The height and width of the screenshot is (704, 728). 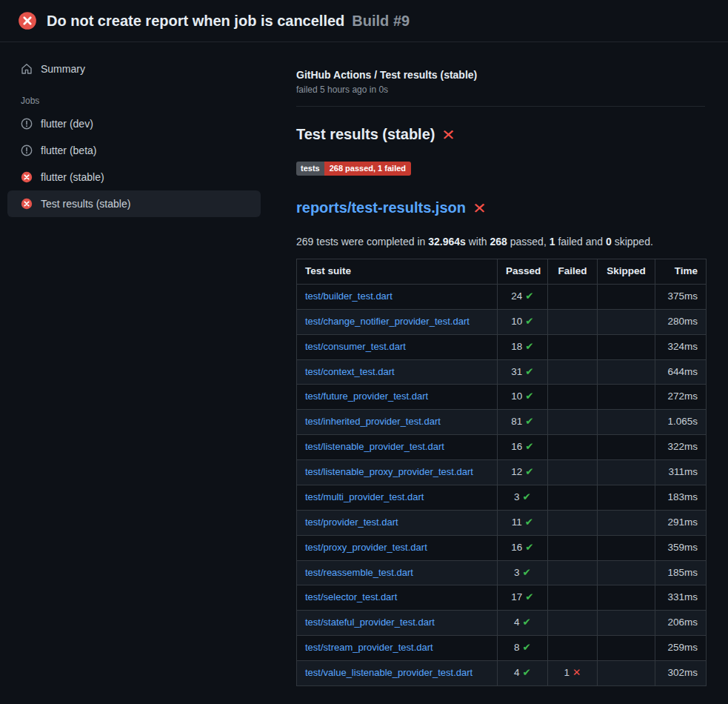 What do you see at coordinates (369, 648) in the screenshot?
I see `test-suite-link: test/stream_provider_test.dart` at bounding box center [369, 648].